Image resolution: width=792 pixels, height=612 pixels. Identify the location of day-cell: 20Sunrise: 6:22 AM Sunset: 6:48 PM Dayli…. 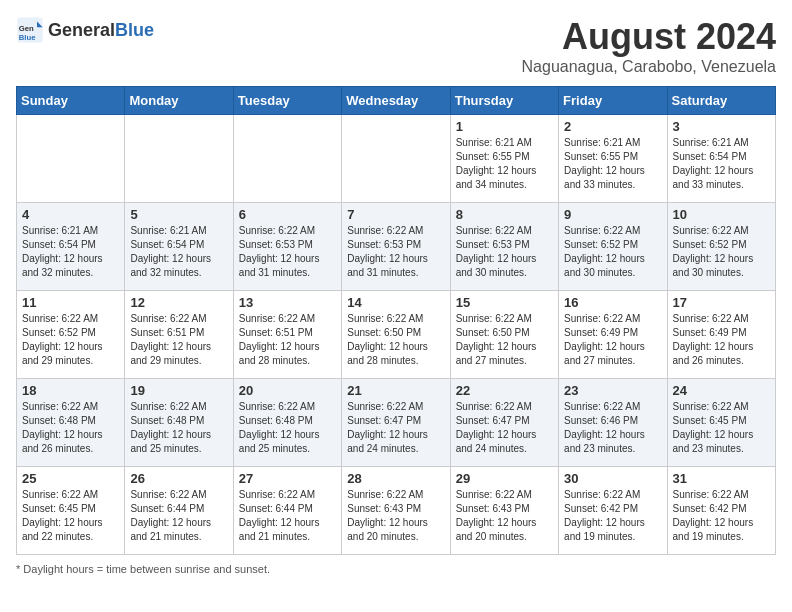
(287, 423).